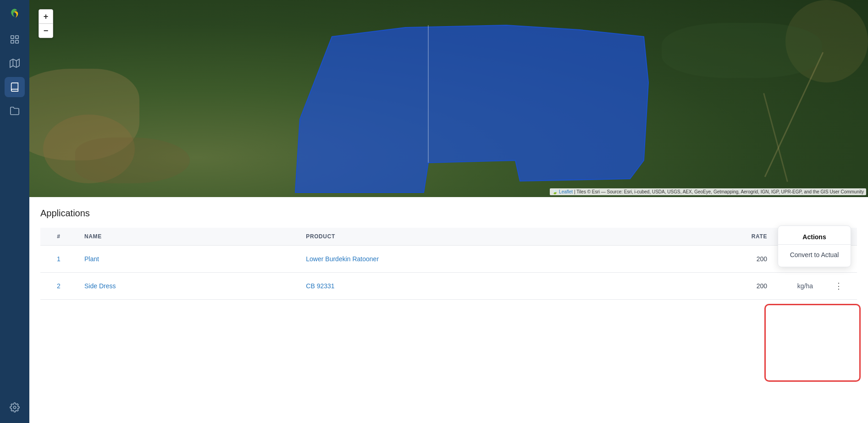 This screenshot has height=423, width=868. I want to click on col-header-rate: RATE, so click(747, 236).